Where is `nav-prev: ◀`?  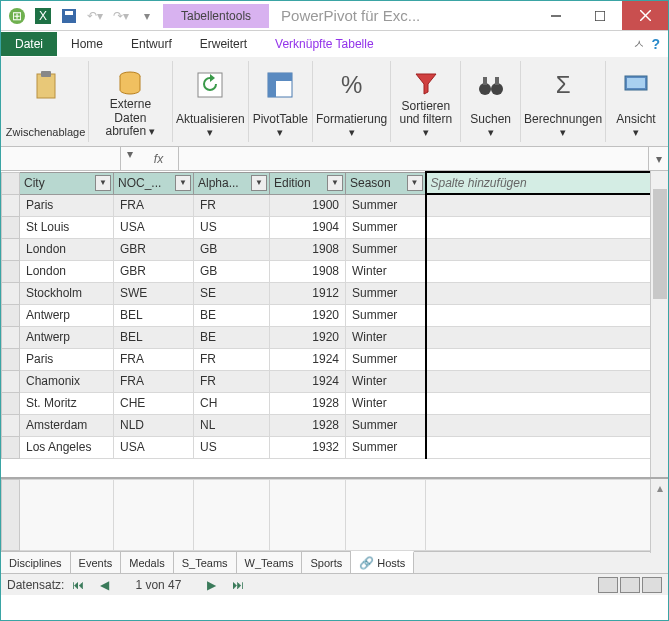 nav-prev: ◀ is located at coordinates (104, 585).